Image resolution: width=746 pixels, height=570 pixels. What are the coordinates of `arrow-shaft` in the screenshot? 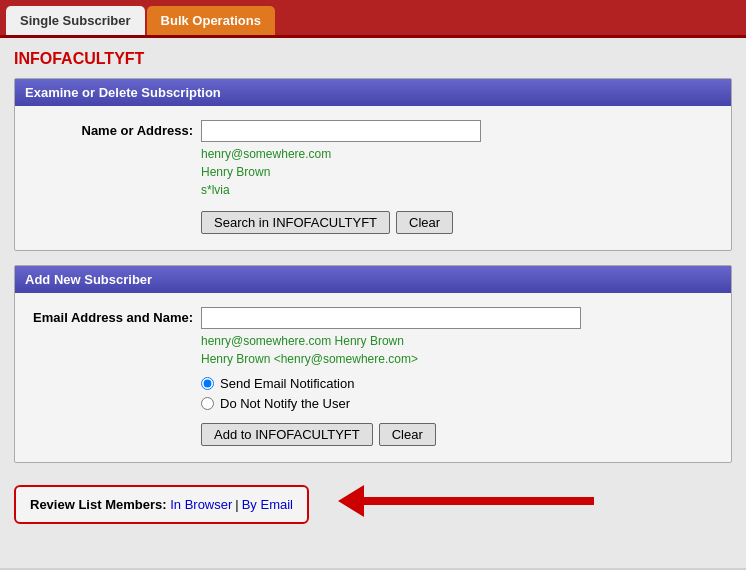 It's located at (479, 501).